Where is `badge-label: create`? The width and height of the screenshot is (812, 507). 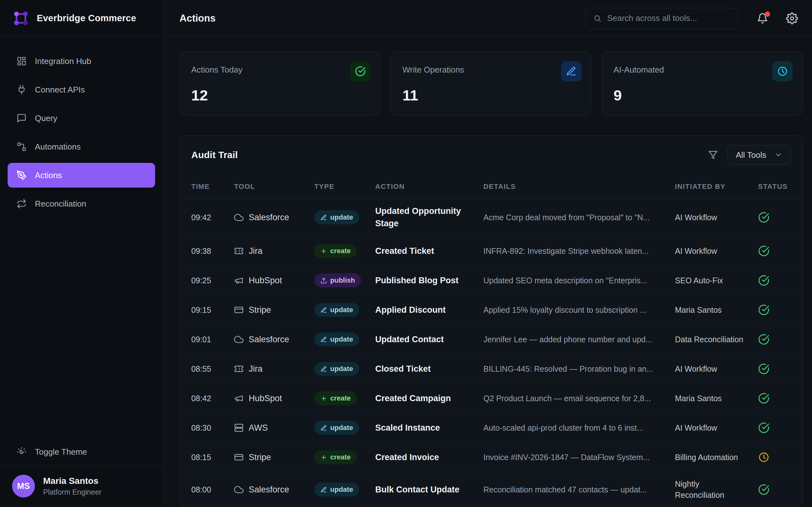
badge-label: create is located at coordinates (341, 457).